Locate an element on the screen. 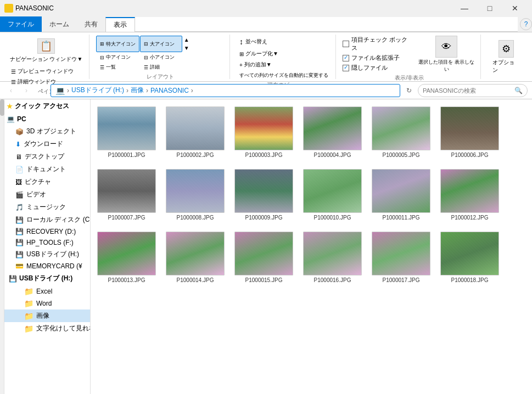 The height and width of the screenshot is (394, 532). auto-size-button: すべての列のサイズを自動的に変更する is located at coordinates (284, 76).